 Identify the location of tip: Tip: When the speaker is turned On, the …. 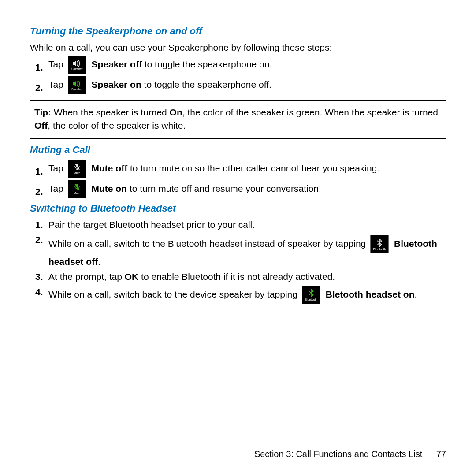
(238, 119).